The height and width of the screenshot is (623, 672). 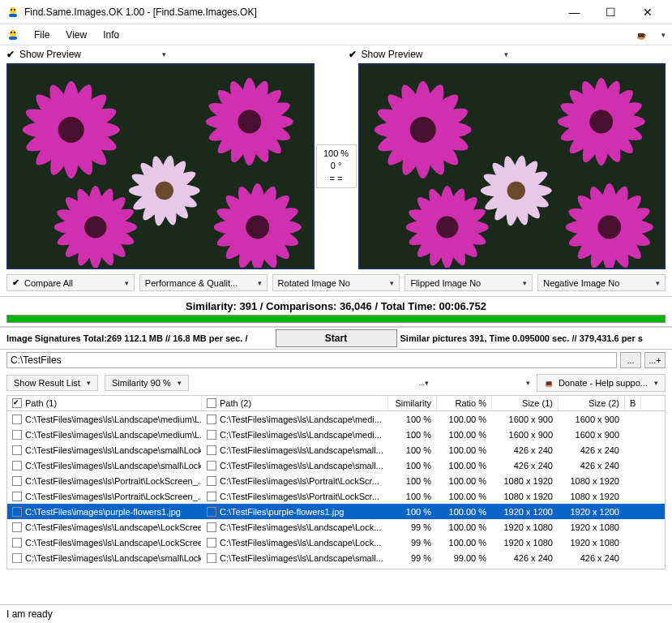 I want to click on flipped-dropdown: Flipped Image No▾, so click(x=469, y=282).